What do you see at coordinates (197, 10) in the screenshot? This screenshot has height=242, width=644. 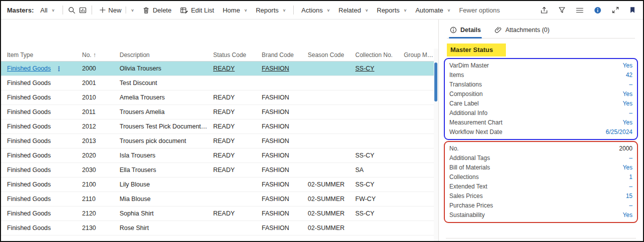 I see `edit-list-button: Edit List` at bounding box center [197, 10].